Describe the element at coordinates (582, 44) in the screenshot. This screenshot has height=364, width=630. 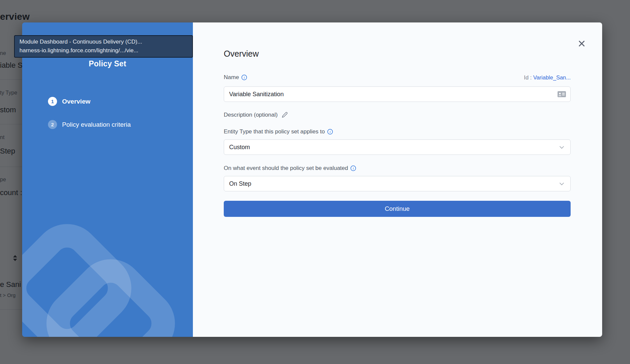
I see `close-icon` at that location.